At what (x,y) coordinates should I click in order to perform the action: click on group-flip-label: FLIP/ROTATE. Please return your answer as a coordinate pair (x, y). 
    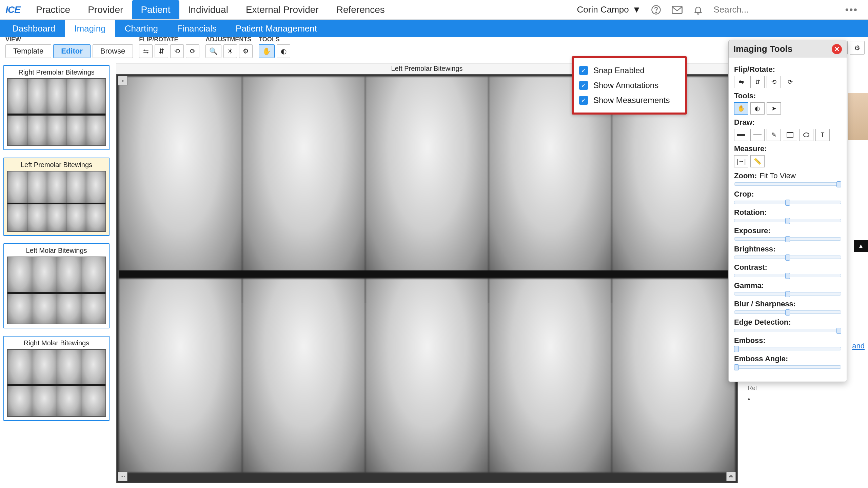
    Looking at the image, I should click on (169, 39).